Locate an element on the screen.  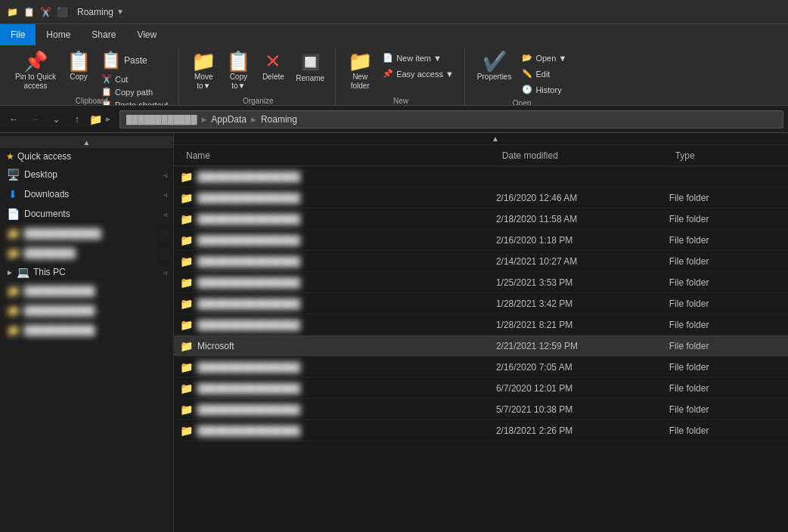
edit-button: ✏️ Edit is located at coordinates (544, 74).